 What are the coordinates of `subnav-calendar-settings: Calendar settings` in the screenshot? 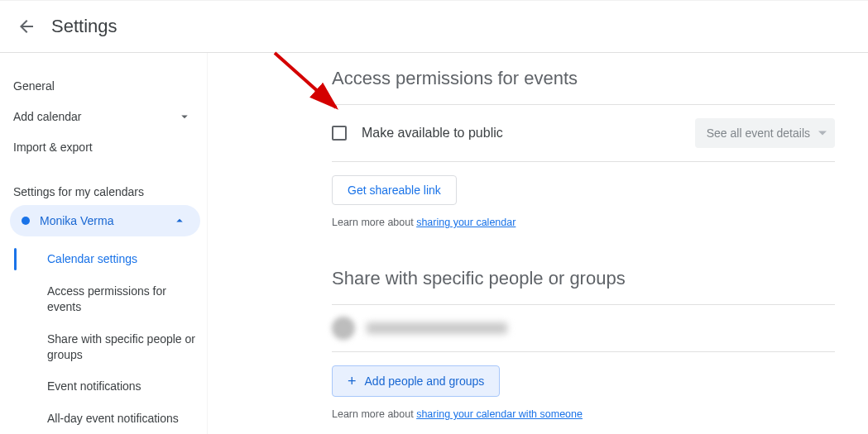 It's located at (121, 260).